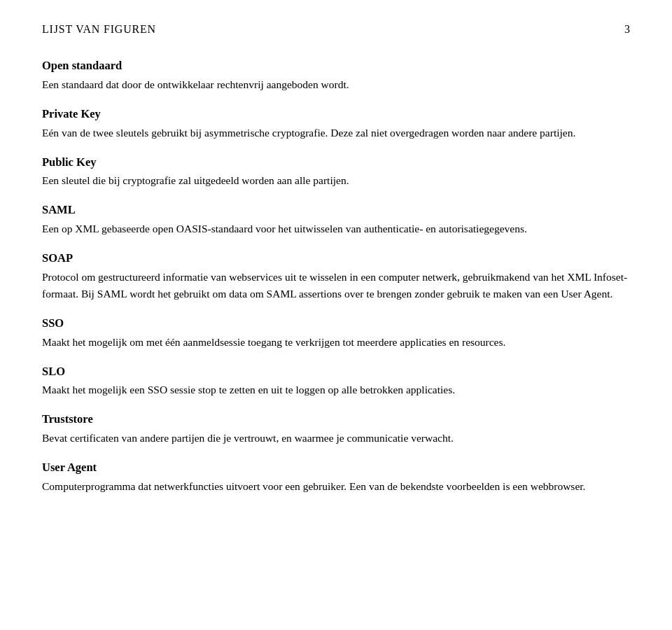  I want to click on glossary-definition: Protocol om gestructureerd informatie va…, so click(335, 286).